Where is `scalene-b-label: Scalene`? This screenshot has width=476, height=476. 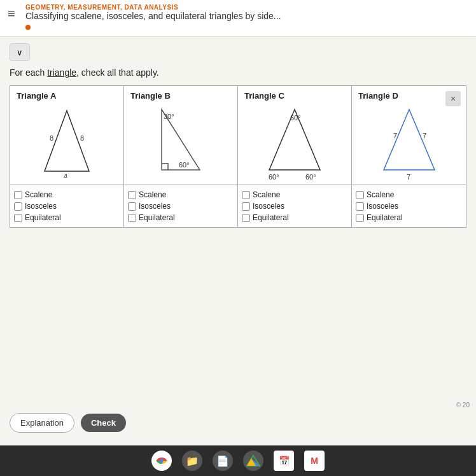
scalene-b-label: Scalene is located at coordinates (153, 195).